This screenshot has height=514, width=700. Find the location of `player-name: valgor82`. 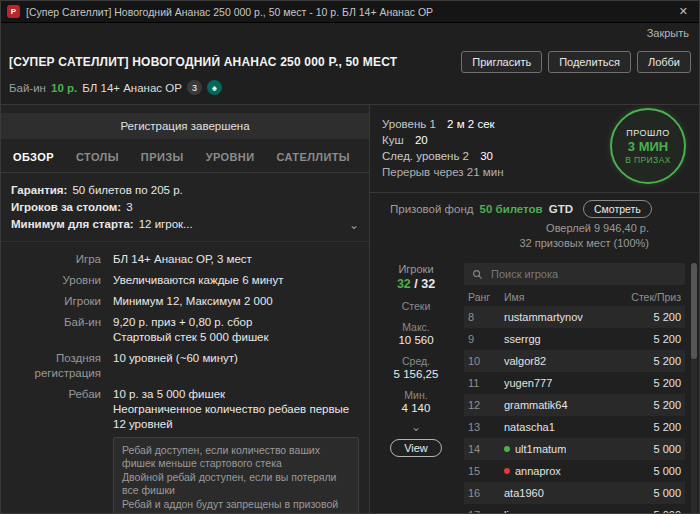

player-name: valgor82 is located at coordinates (525, 361).